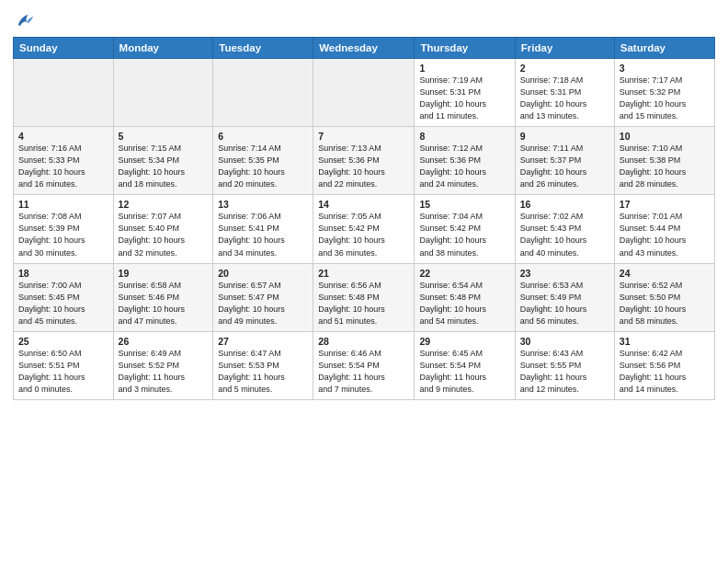  Describe the element at coordinates (63, 273) in the screenshot. I see `day-number: 18` at that location.